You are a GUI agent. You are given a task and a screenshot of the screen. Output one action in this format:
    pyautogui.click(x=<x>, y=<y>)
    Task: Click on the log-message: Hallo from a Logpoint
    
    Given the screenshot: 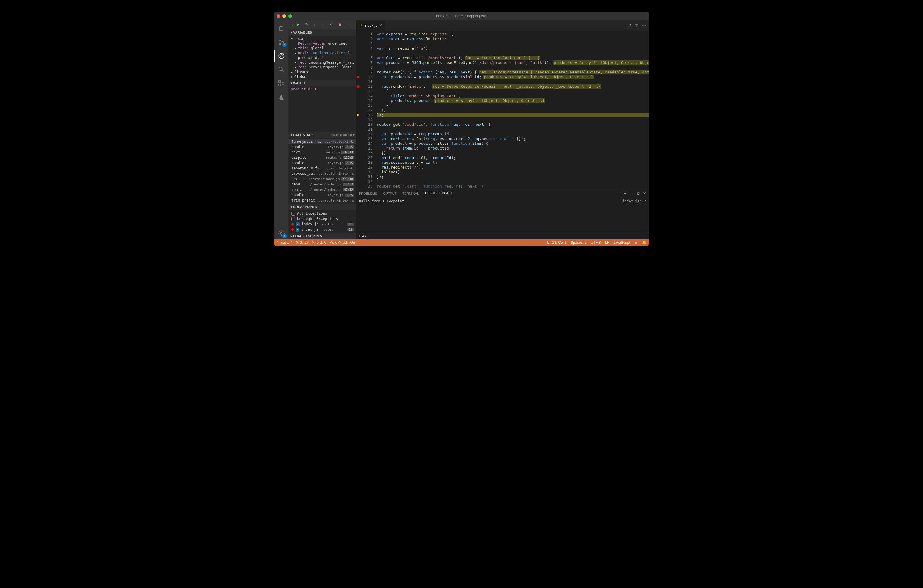 What is the action you would take?
    pyautogui.click(x=491, y=215)
    